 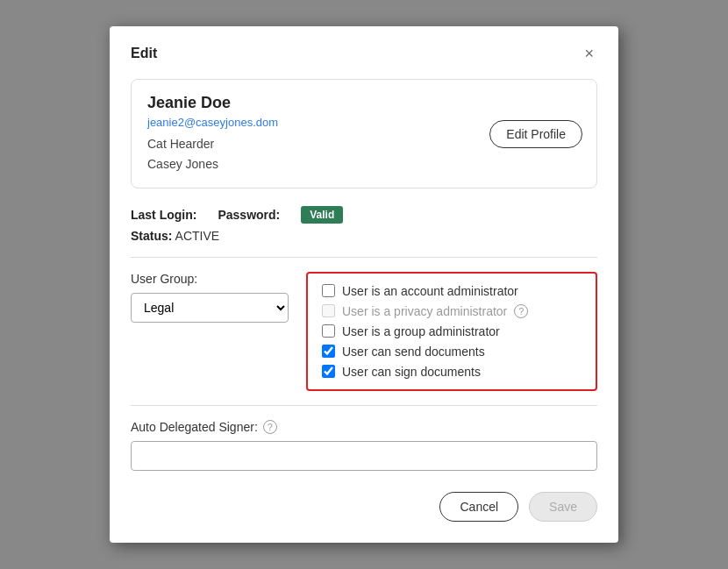 I want to click on privacy-admin-help-icon: ?, so click(x=521, y=311).